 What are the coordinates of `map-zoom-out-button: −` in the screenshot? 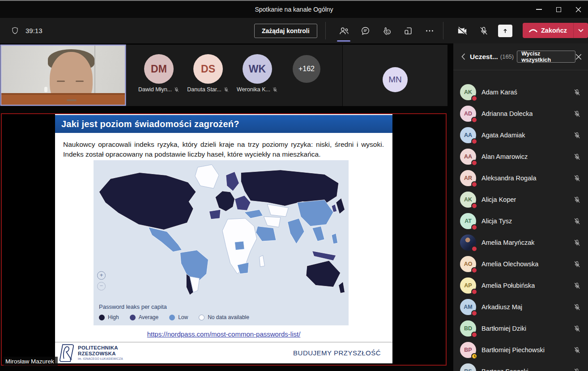 It's located at (101, 286).